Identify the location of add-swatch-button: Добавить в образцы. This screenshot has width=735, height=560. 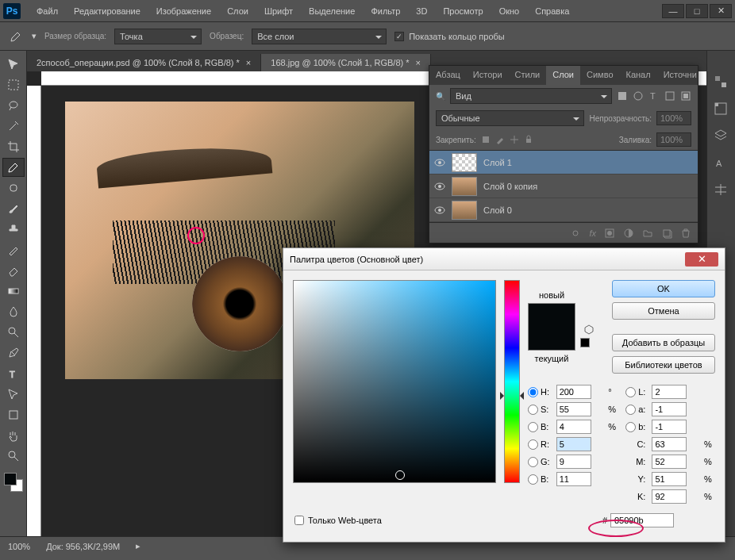
(664, 343).